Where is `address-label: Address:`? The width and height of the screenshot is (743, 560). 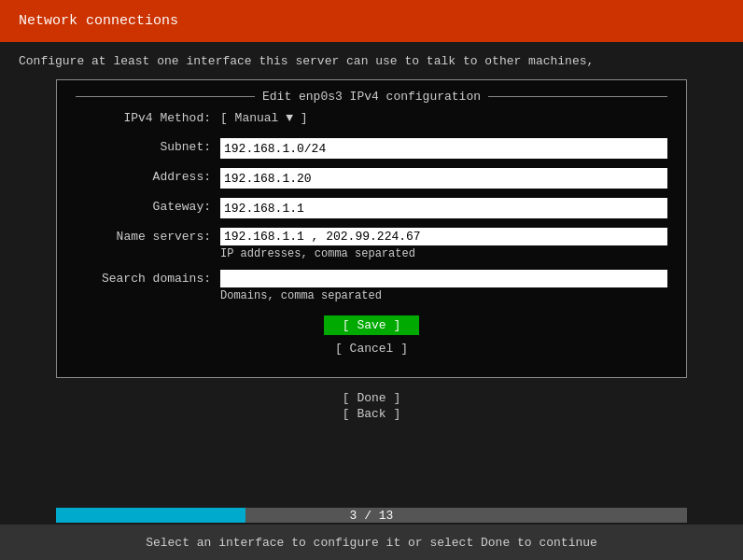
address-label: Address: is located at coordinates (147, 175).